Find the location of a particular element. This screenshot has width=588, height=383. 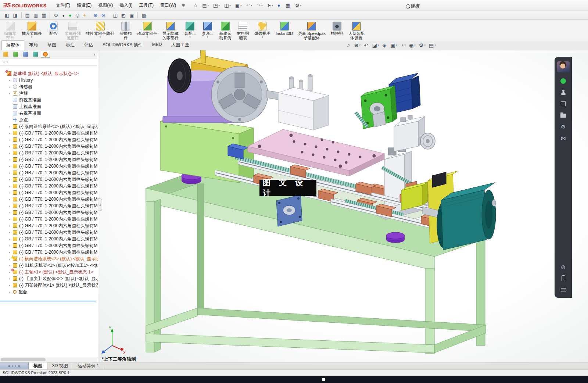

rebuild-icon: ● is located at coordinates (279, 5).